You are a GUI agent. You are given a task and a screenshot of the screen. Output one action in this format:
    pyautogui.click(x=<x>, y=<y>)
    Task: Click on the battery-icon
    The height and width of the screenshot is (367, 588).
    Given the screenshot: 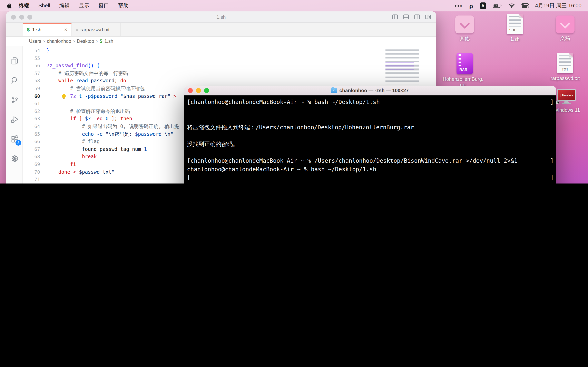 What is the action you would take?
    pyautogui.click(x=497, y=6)
    